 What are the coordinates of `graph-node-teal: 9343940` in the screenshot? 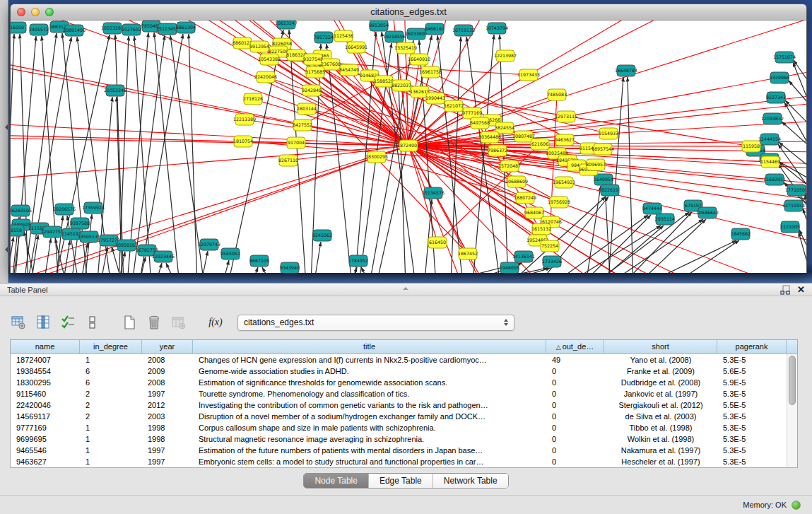 It's located at (290, 267).